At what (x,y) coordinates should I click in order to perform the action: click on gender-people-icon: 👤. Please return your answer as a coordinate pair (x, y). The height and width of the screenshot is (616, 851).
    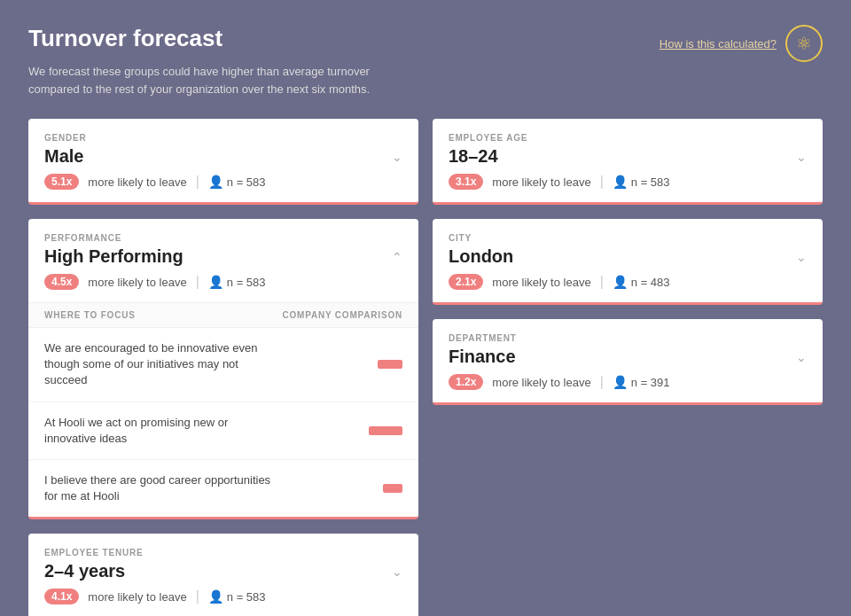
    Looking at the image, I should click on (216, 182).